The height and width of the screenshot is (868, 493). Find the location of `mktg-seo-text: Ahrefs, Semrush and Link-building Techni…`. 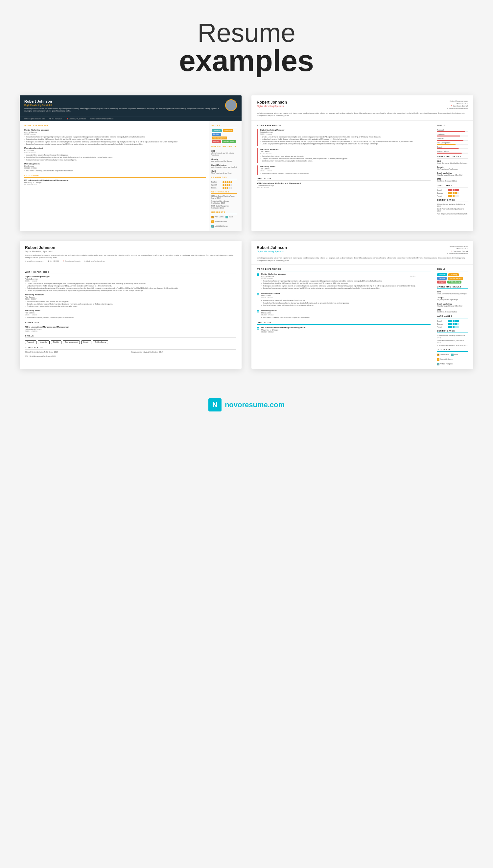

mktg-seo-text: Ahrefs, Semrush and Link-building Techni… is located at coordinates (224, 154).